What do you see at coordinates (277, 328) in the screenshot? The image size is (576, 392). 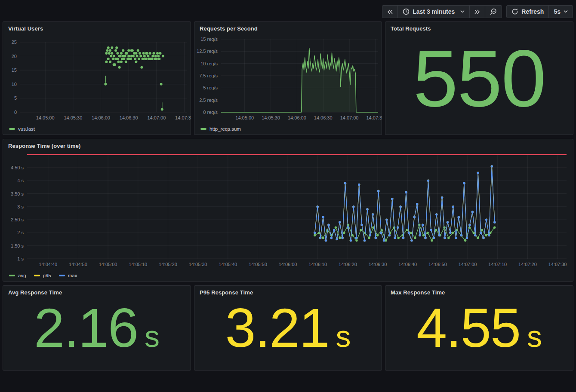 I see `p95-response-value: 3.21` at bounding box center [277, 328].